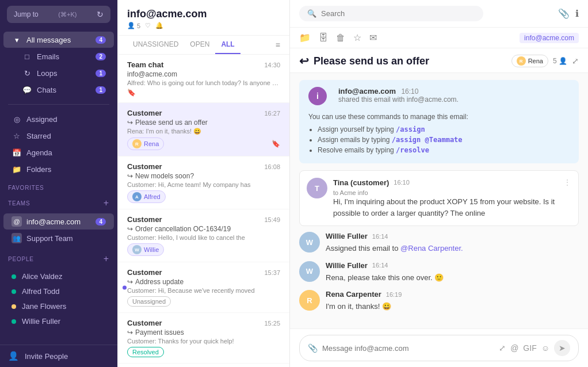 This screenshot has height=367, width=588. Describe the element at coordinates (14, 307) in the screenshot. I see `status-dot-jane` at that location.